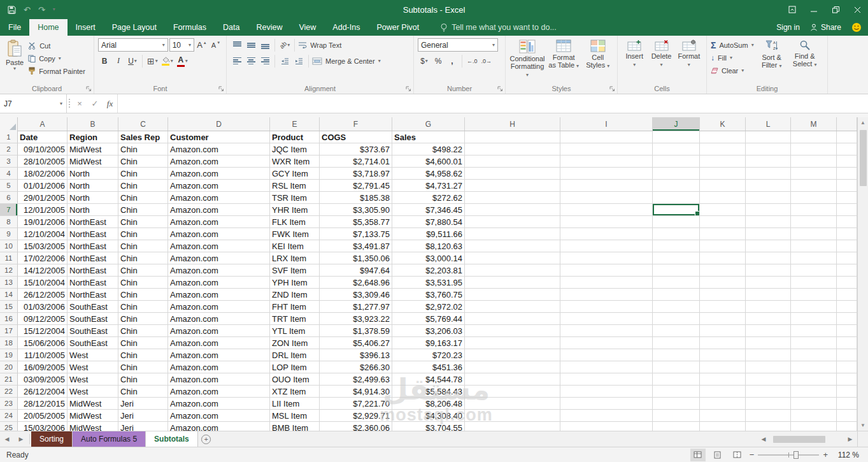  I want to click on cell-J12, so click(676, 270).